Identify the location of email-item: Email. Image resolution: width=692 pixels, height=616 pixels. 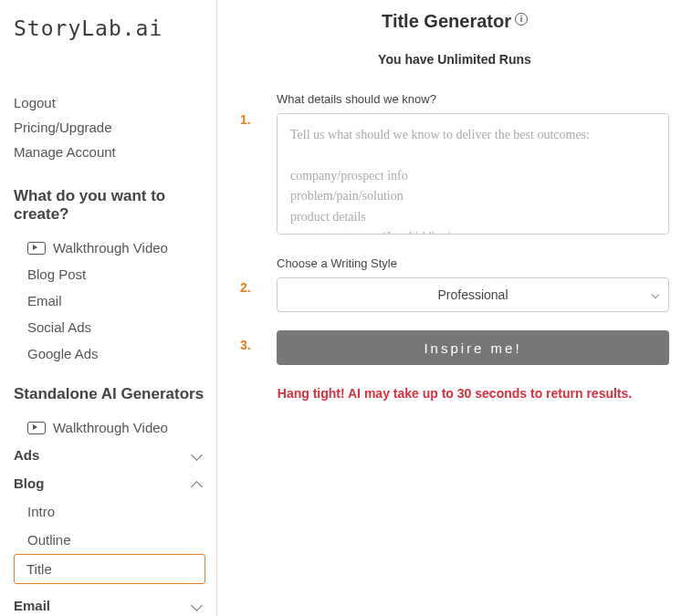
(115, 301).